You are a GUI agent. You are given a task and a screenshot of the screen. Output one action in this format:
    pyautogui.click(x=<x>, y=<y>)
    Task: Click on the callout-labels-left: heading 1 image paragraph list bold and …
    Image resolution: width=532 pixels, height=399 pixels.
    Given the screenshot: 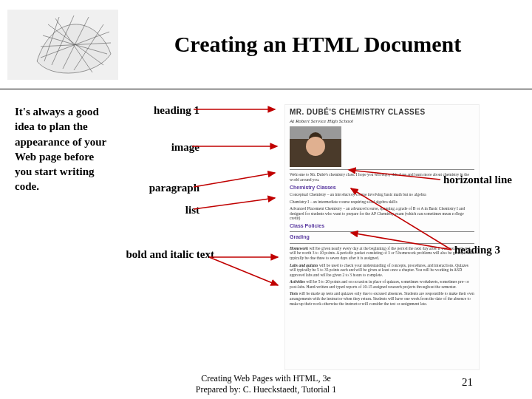 What is the action you would take?
    pyautogui.click(x=159, y=237)
    